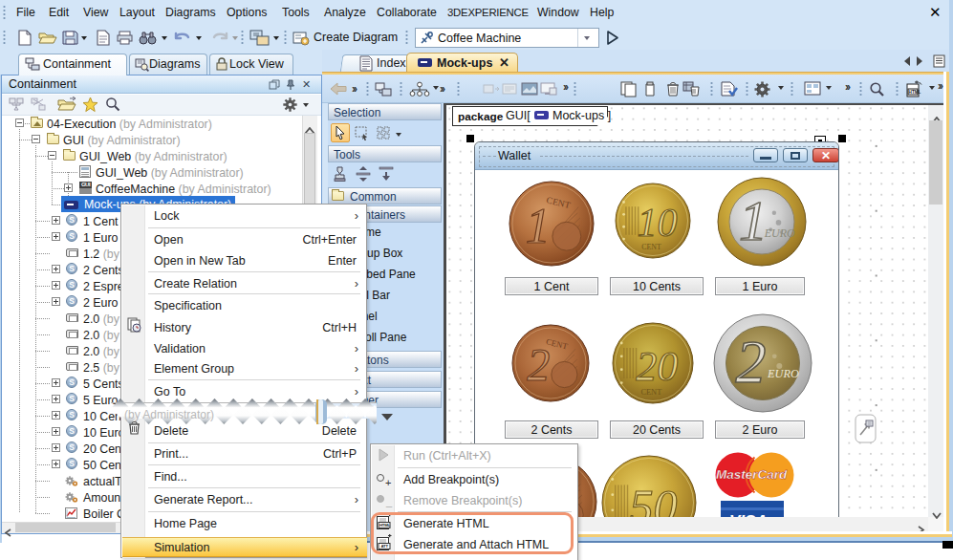 The height and width of the screenshot is (560, 953). I want to click on svg-text: 20, so click(657, 367).